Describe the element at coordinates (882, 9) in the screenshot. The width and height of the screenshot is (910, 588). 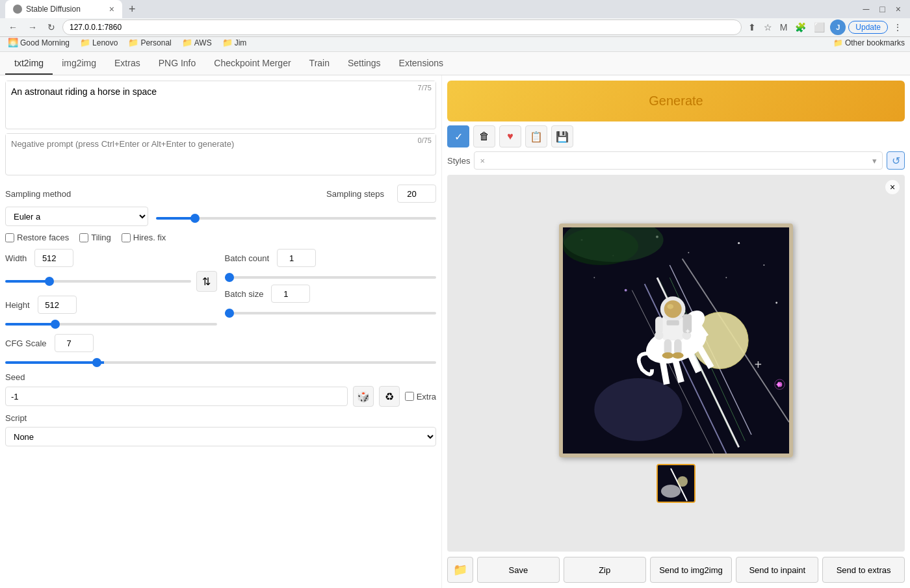
I see `window-maximize-button: □` at that location.